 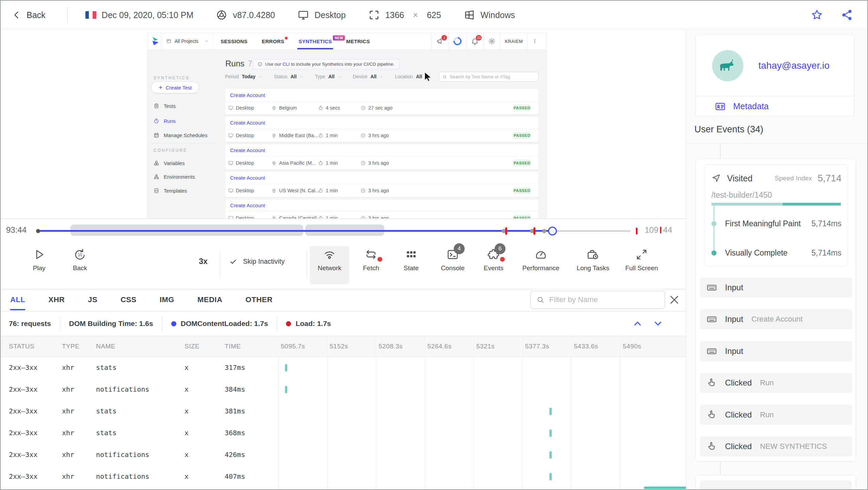 What do you see at coordinates (244, 77) in the screenshot?
I see `filter-period: PeriodToday` at bounding box center [244, 77].